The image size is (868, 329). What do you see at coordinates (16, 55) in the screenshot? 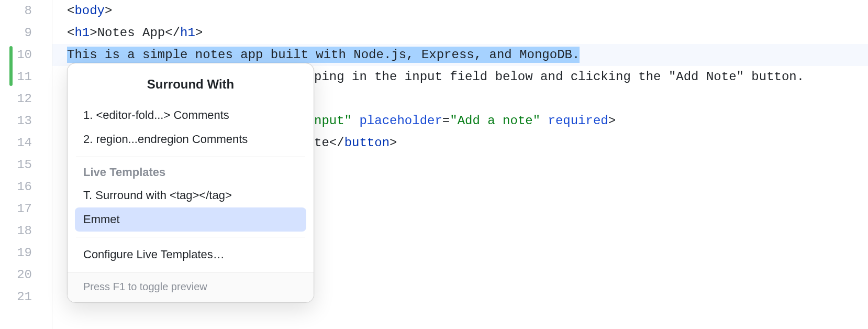
I see `line-number: 10` at bounding box center [16, 55].